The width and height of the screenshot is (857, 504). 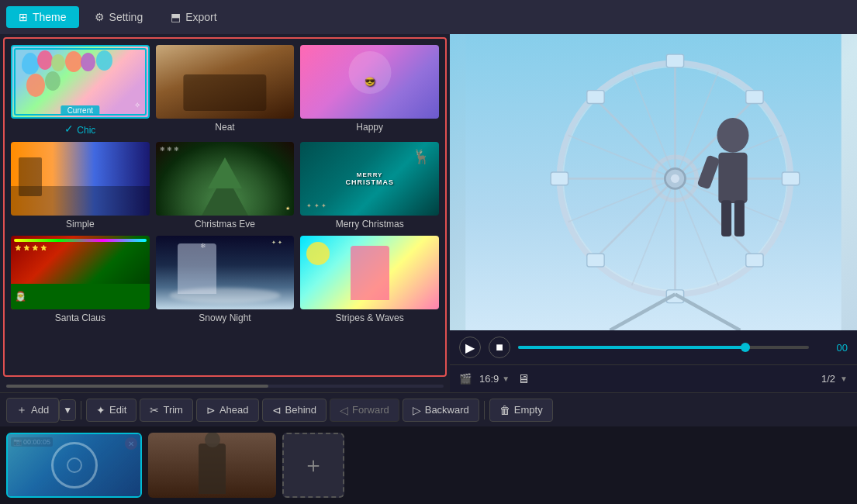 I want to click on behind-button: ⊲ Behind, so click(x=295, y=410).